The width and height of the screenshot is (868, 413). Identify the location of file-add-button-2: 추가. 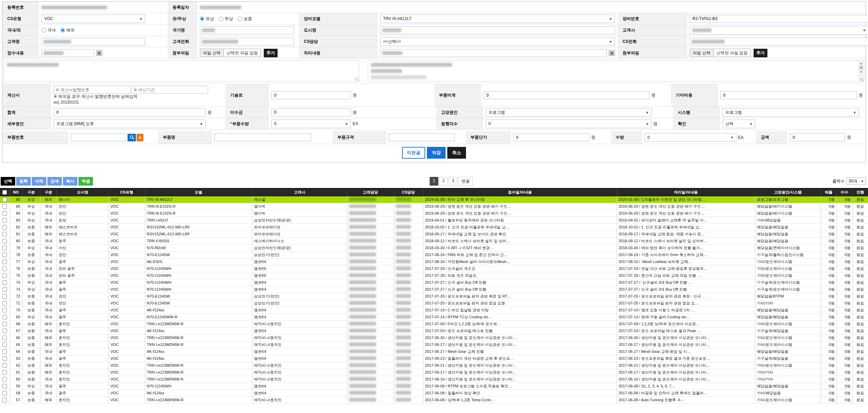
(760, 53).